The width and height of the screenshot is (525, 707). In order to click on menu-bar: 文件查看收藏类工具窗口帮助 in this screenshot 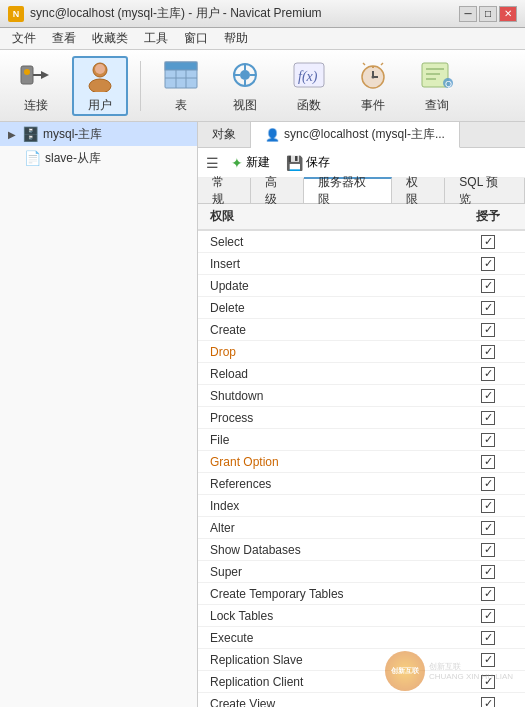, I will do `click(262, 39)`.